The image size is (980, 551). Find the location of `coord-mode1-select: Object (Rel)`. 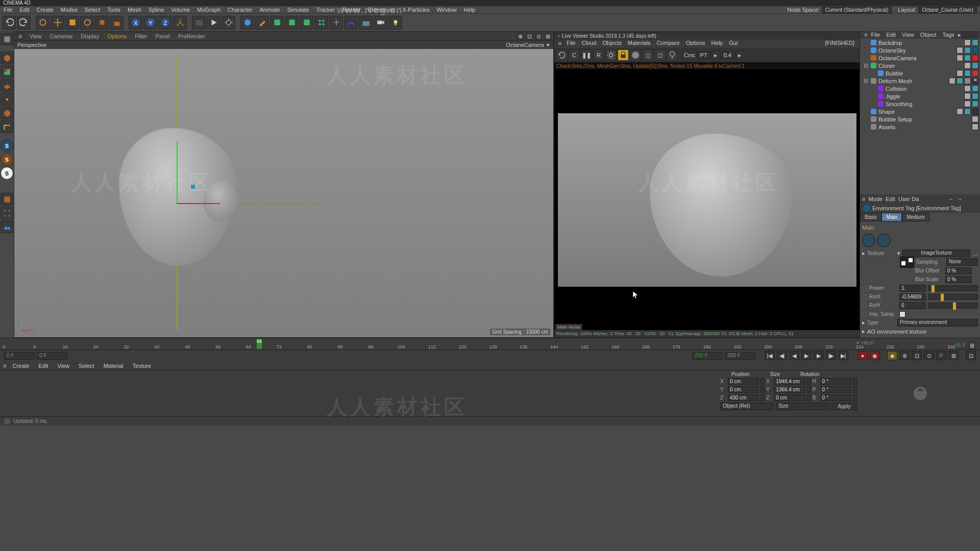

coord-mode1-select: Object (Rel) is located at coordinates (747, 406).